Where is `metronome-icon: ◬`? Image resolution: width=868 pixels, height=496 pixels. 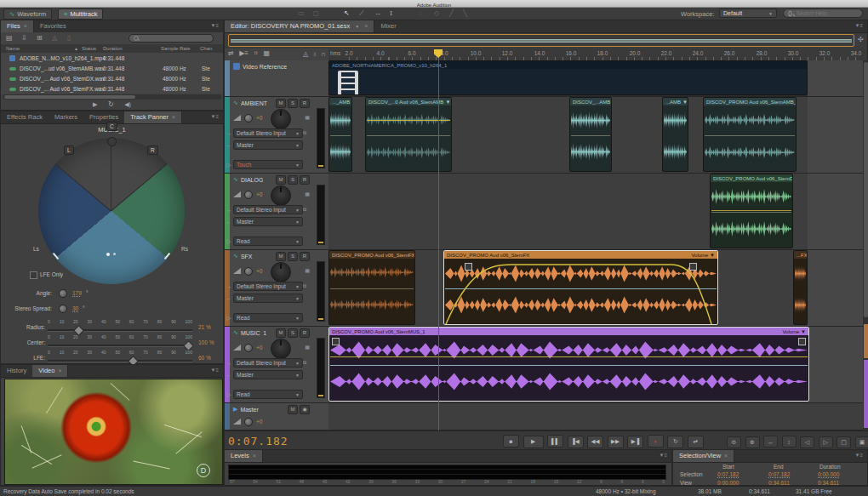 metronome-icon: ◬ is located at coordinates (306, 54).